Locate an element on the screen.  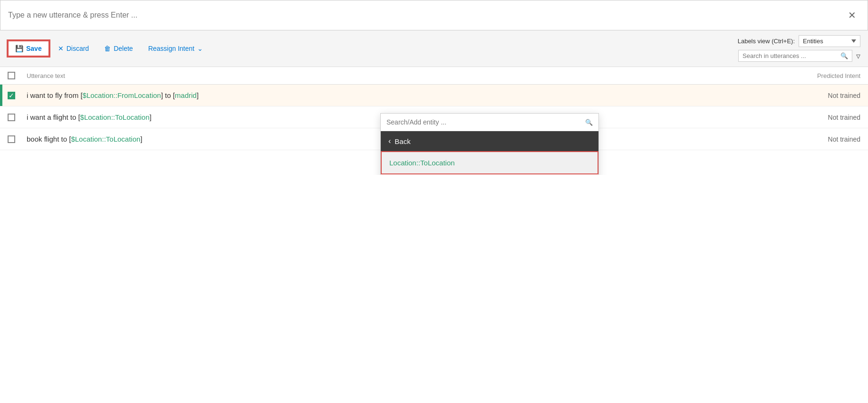
toolbar-left: 💾 Save ✕ Discard 🗑 Delete Reassign Inten… is located at coordinates (373, 48).